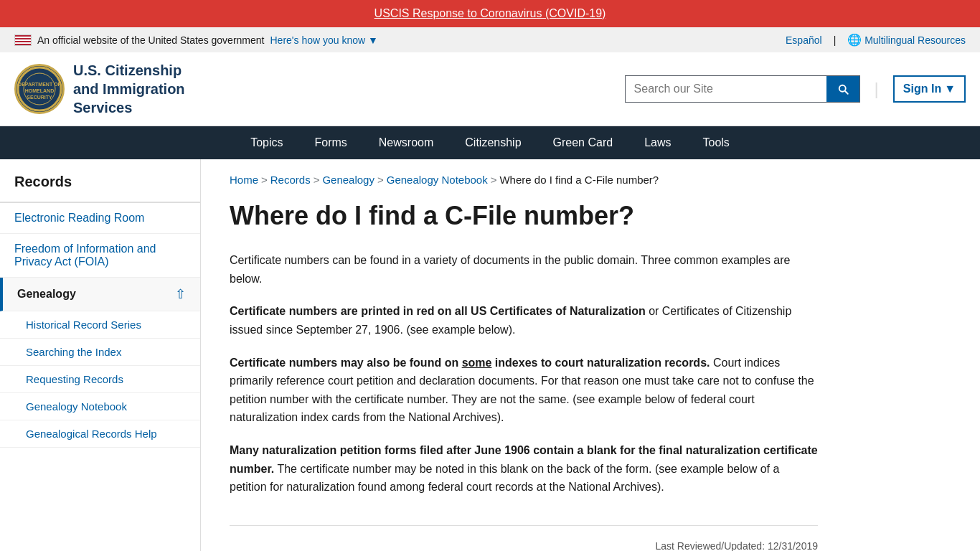 This screenshot has width=980, height=551. What do you see at coordinates (490, 40) in the screenshot?
I see `official-banner: An official website of the United States…` at bounding box center [490, 40].